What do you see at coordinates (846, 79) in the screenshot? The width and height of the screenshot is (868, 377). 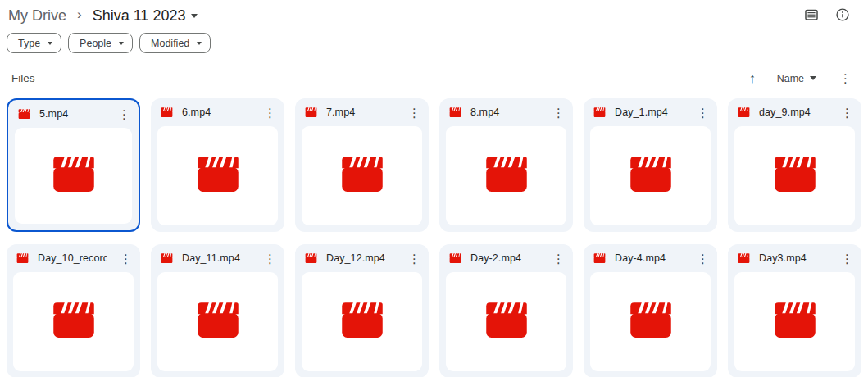 I see `more-options-button: ⋮` at bounding box center [846, 79].